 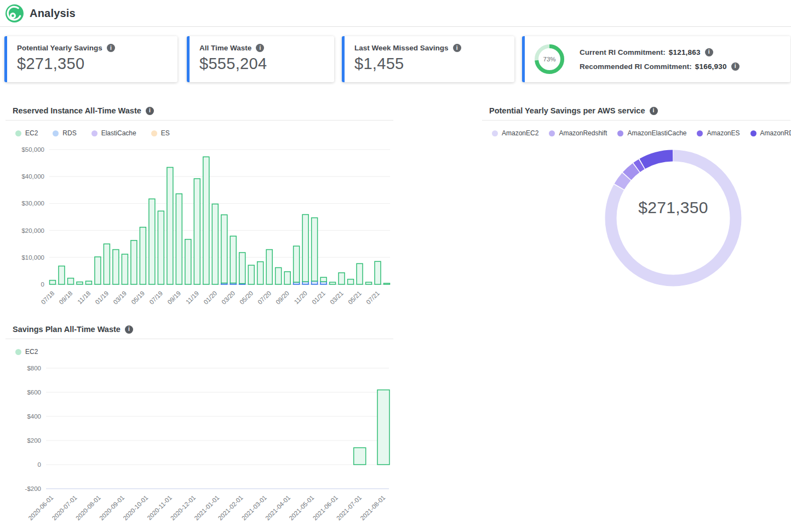 I want to click on svg-text: 03/21, so click(x=336, y=298).